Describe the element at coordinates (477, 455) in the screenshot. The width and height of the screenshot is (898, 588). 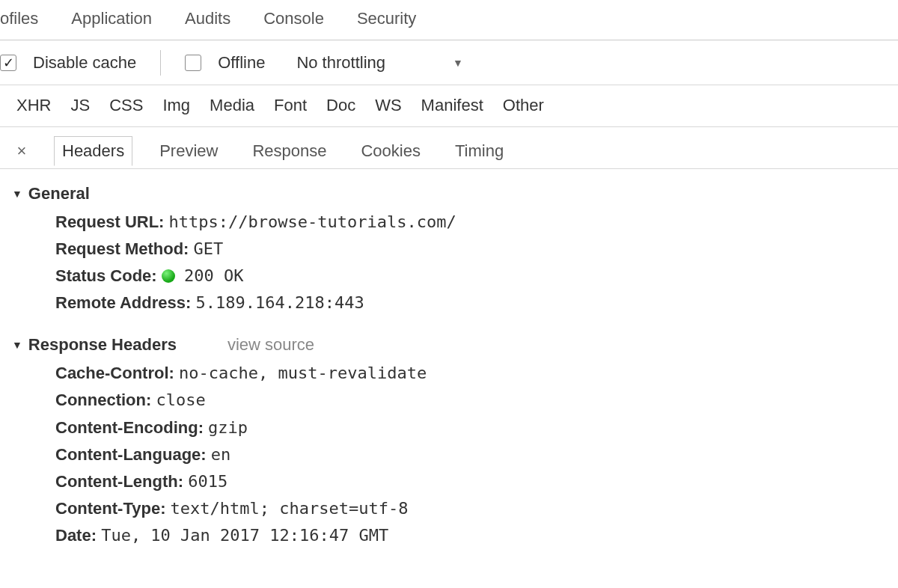
I see `row-content-language: Content-Language: en` at that location.